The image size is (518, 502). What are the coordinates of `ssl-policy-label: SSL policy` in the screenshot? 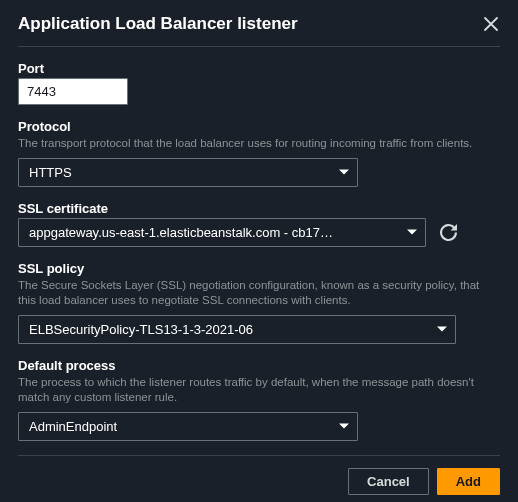 It's located at (259, 268).